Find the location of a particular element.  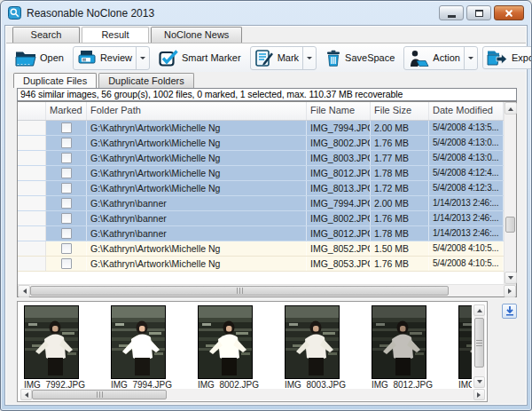

action-dropdown is located at coordinates (470, 59).